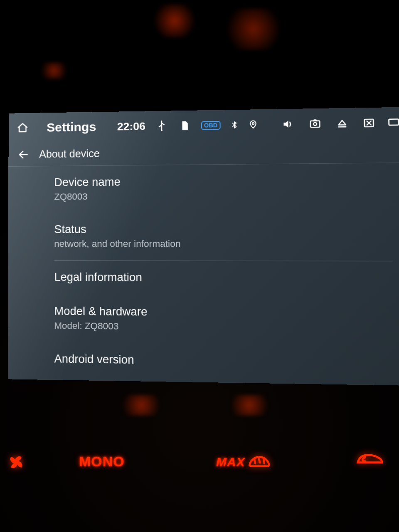 Image resolution: width=399 pixels, height=532 pixels. I want to click on usb-icon, so click(161, 126).